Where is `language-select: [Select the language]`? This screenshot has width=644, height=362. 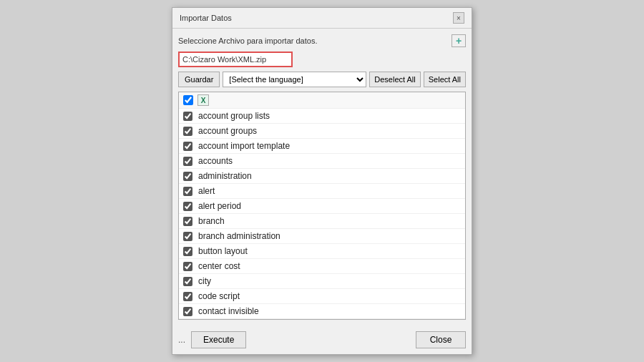 language-select: [Select the language] is located at coordinates (295, 79).